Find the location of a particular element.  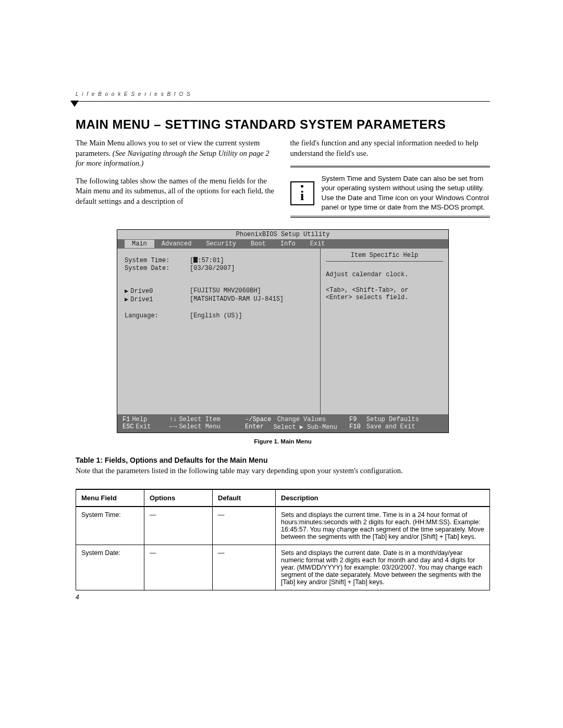

bios-tab-exit: Exit is located at coordinates (318, 244).